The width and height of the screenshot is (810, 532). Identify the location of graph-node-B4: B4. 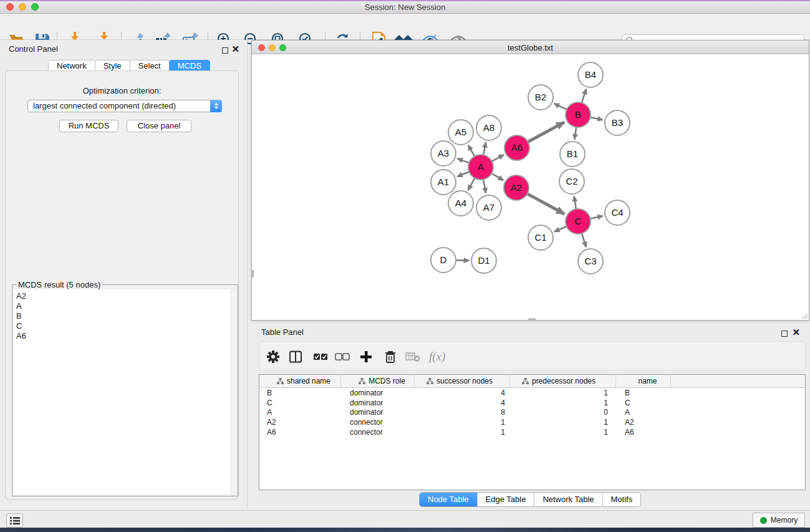
(591, 75).